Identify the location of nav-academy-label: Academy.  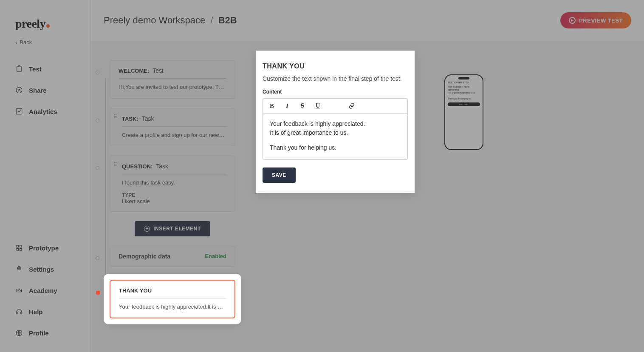
(43, 291).